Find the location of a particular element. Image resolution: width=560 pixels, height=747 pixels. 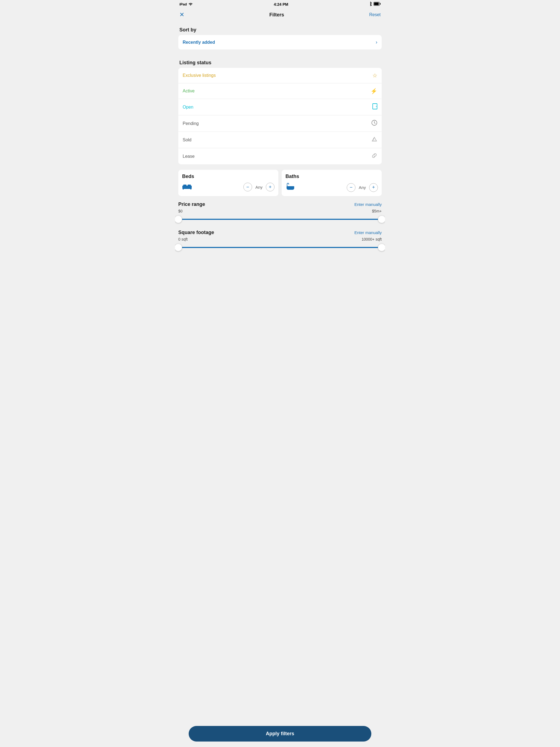

beds-increment-button: + is located at coordinates (270, 187).